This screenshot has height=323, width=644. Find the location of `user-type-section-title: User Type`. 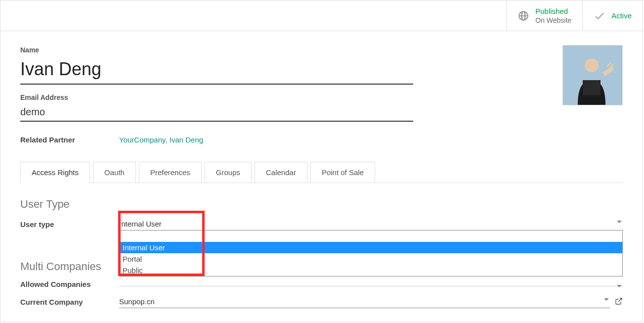

user-type-section-title: User Type is located at coordinates (321, 204).